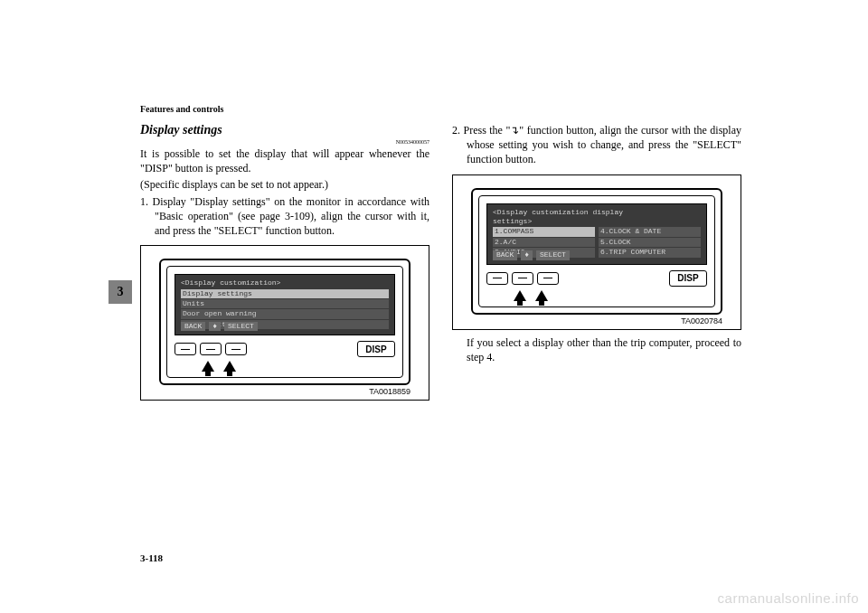 The width and height of the screenshot is (868, 613). Describe the element at coordinates (285, 283) in the screenshot. I see `screen-title: <Display customization>` at that location.